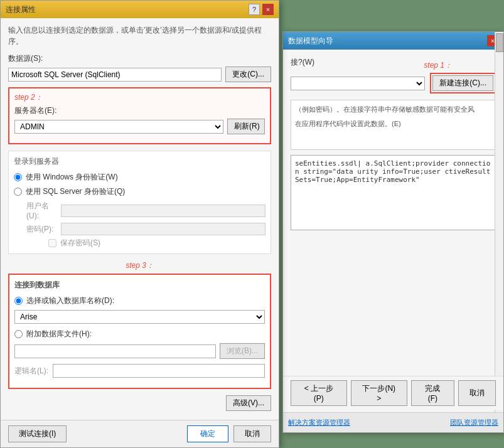 The width and height of the screenshot is (504, 448). What do you see at coordinates (119, 127) in the screenshot?
I see `server-select: ADMIN` at bounding box center [119, 127].